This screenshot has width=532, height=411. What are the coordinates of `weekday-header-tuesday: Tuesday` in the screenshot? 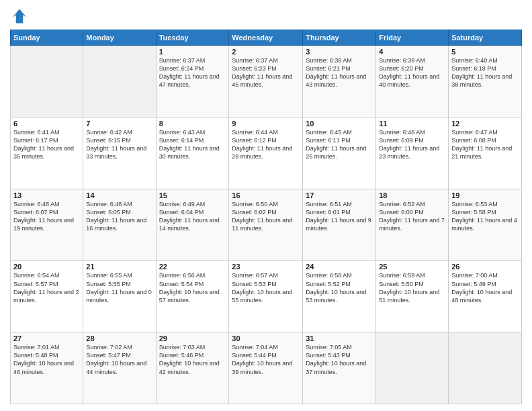 It's located at (192, 38).